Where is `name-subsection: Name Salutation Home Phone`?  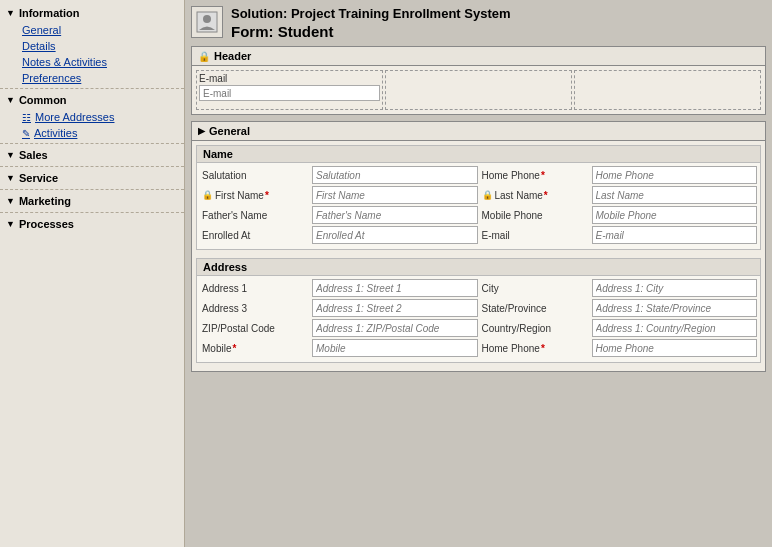
name-subsection: Name Salutation Home Phone is located at coordinates (478, 198).